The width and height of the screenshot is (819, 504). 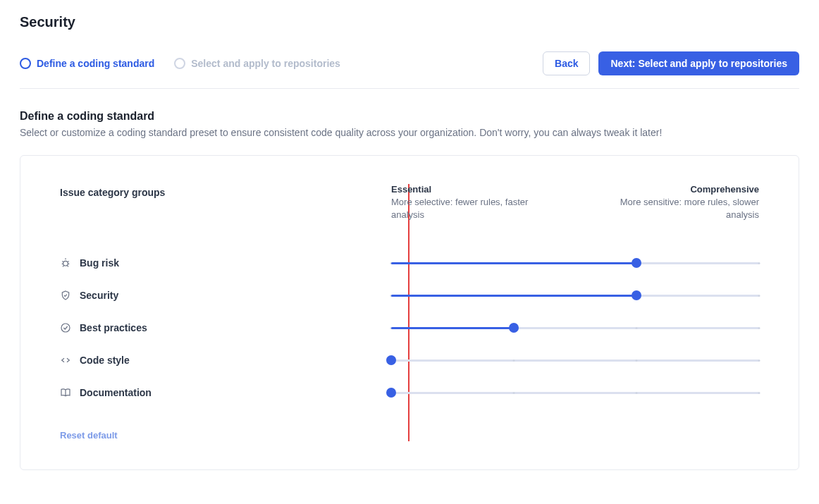 What do you see at coordinates (462, 203) in the screenshot?
I see `scale-essential: Essential More selective: fewer rules, f…` at bounding box center [462, 203].